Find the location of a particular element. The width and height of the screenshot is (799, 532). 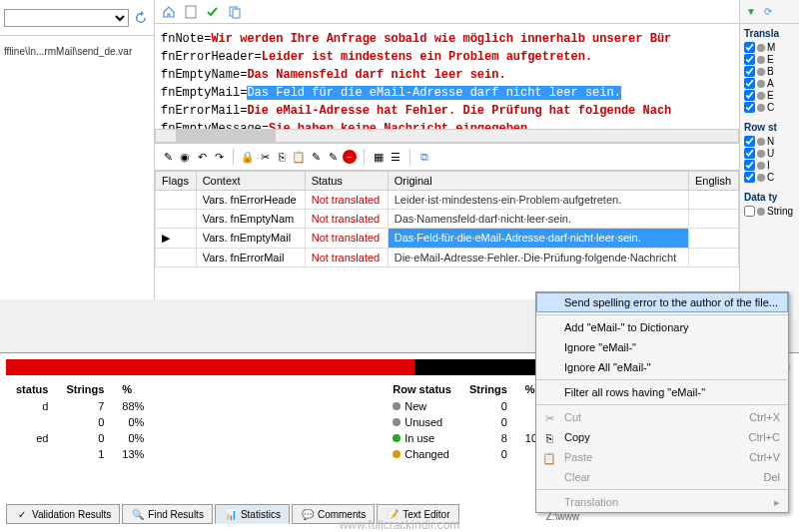

edit2-icon: ✎ is located at coordinates (333, 157).